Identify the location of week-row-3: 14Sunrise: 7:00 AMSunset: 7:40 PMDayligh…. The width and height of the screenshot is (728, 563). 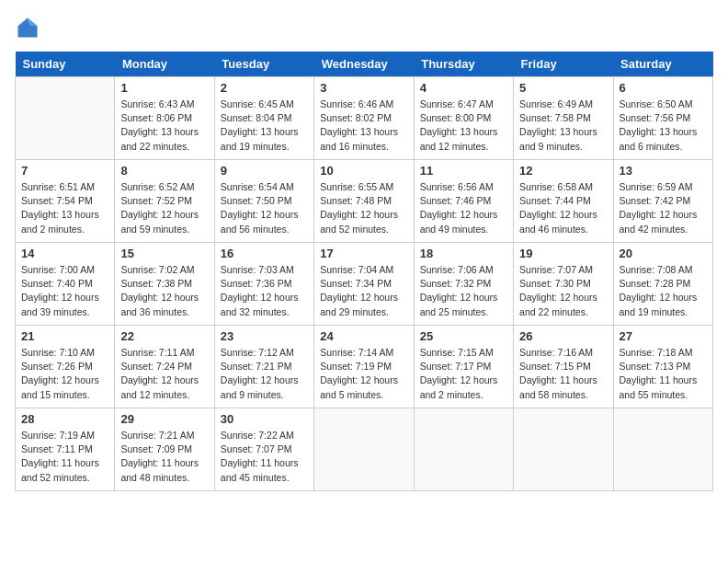
(364, 284).